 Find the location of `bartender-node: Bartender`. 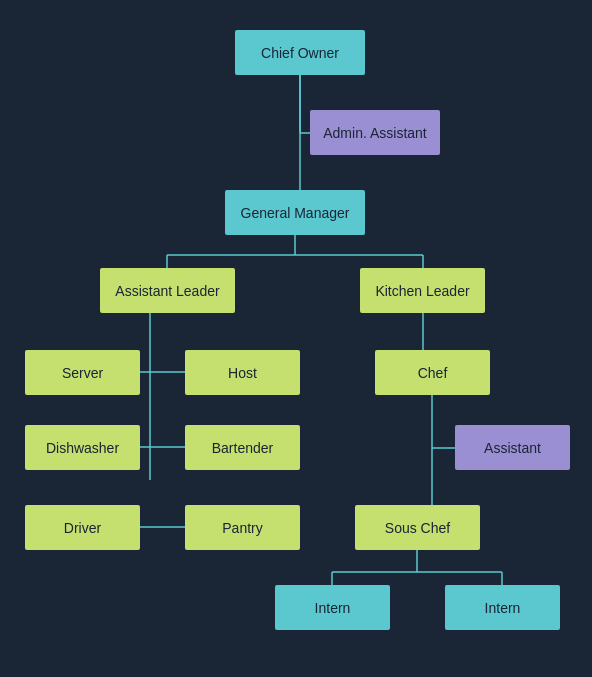

bartender-node: Bartender is located at coordinates (242, 448).